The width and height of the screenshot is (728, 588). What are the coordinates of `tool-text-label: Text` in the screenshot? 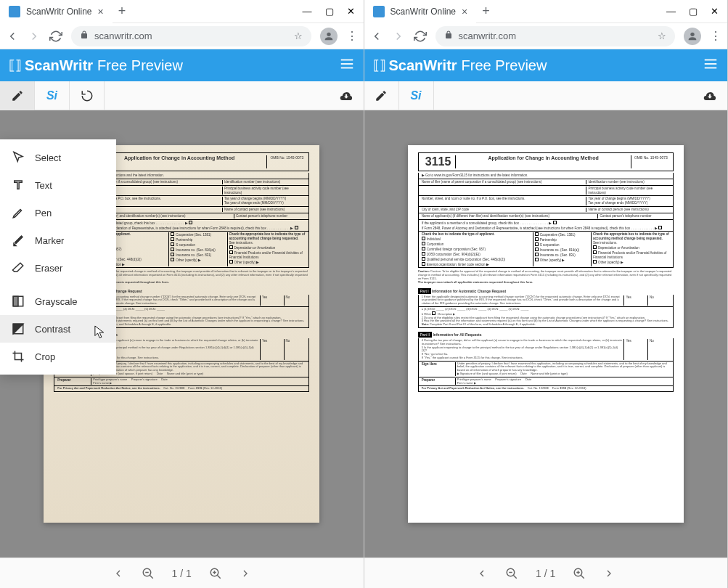 It's located at (44, 186).